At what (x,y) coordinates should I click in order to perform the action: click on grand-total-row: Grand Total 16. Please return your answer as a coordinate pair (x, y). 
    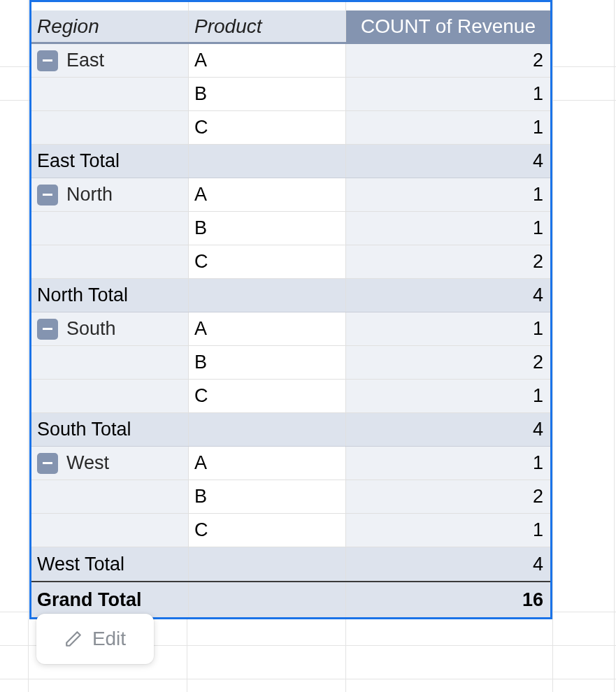
    Looking at the image, I should click on (291, 600).